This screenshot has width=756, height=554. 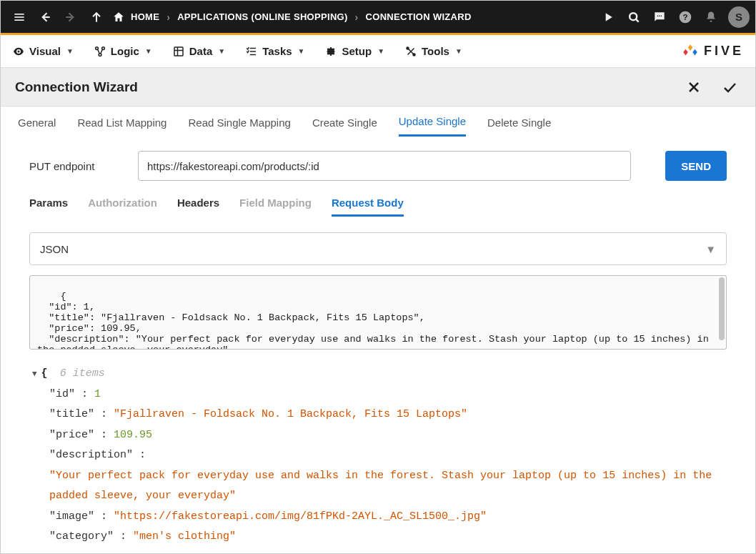 What do you see at coordinates (79, 415) in the screenshot?
I see `json-key-title: "title" :` at bounding box center [79, 415].